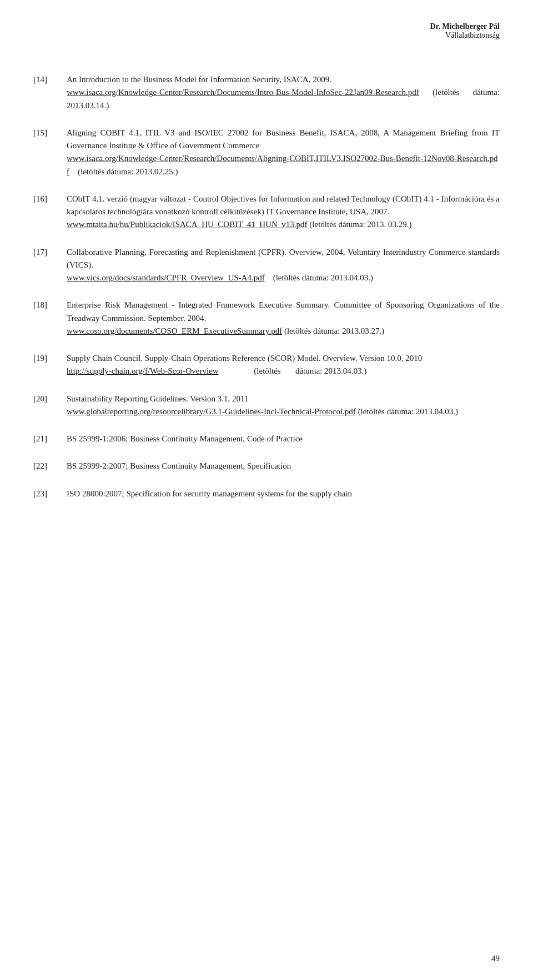  I want to click on page-number: 49, so click(495, 958).